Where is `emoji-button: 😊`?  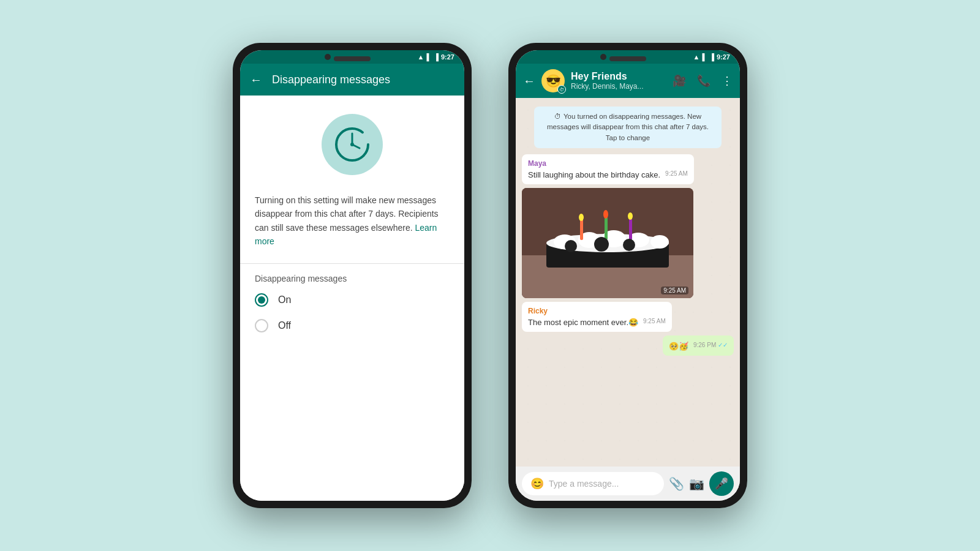
emoji-button: 😊 is located at coordinates (537, 484).